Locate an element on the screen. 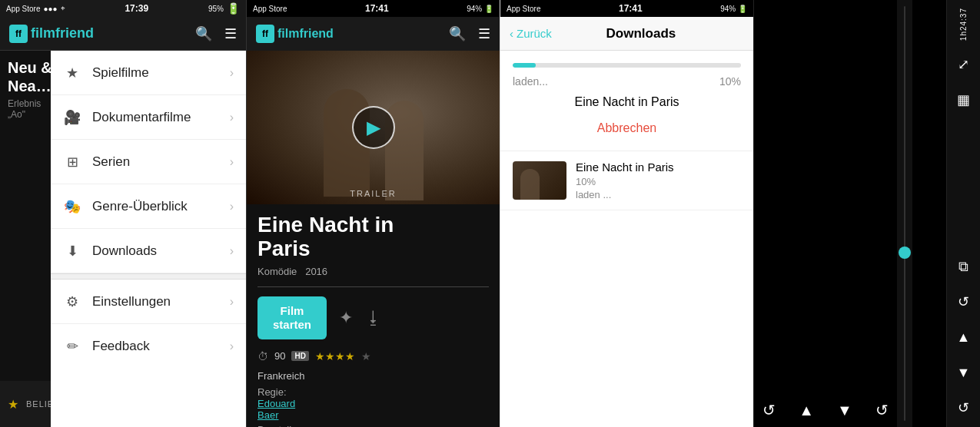 Image resolution: width=980 pixels, height=427 pixels. dokumentarfilme-label: Dokumentarfilme is located at coordinates (141, 118).